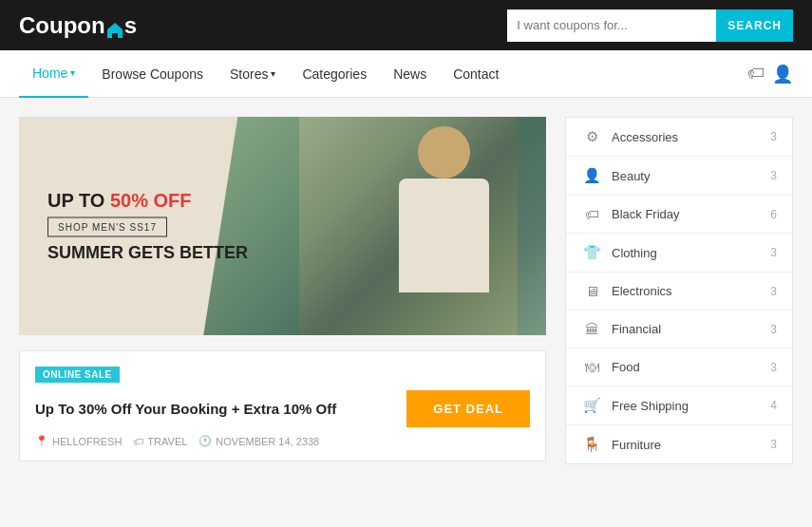 The image size is (812, 527). What do you see at coordinates (217, 408) in the screenshot?
I see `coupon-title: Up To 30% Off Your Booking + Extra 10% O…` at bounding box center [217, 408].